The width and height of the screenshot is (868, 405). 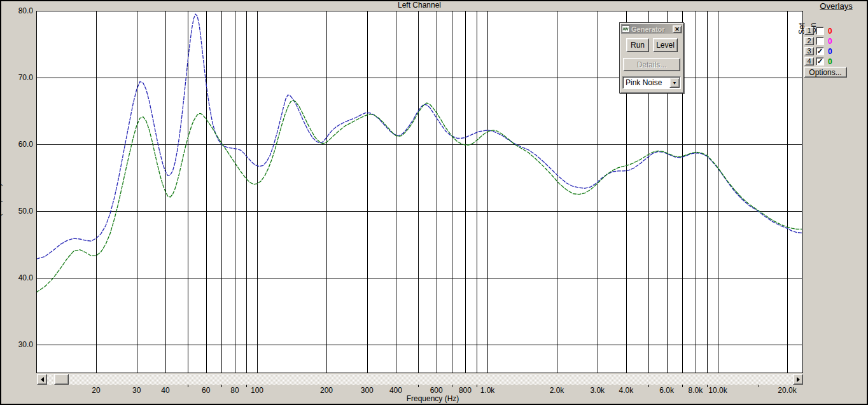 What do you see at coordinates (626, 29) in the screenshot?
I see `generator-icon` at bounding box center [626, 29].